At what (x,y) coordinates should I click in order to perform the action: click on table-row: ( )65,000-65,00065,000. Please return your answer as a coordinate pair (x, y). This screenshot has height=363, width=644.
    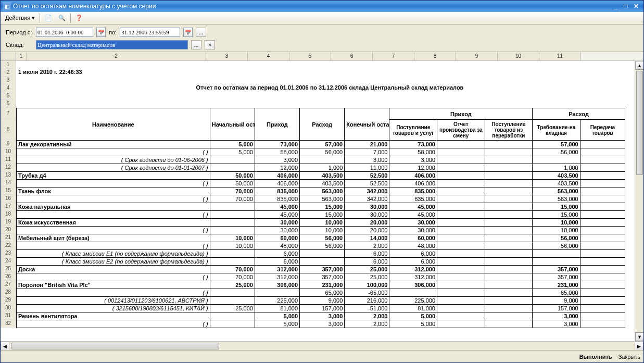
    Looking at the image, I should click on (321, 293).